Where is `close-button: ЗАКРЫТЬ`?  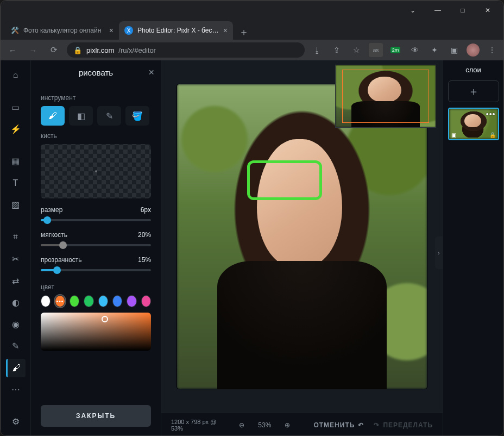
close-button: ЗАКРЫТЬ is located at coordinates (96, 416).